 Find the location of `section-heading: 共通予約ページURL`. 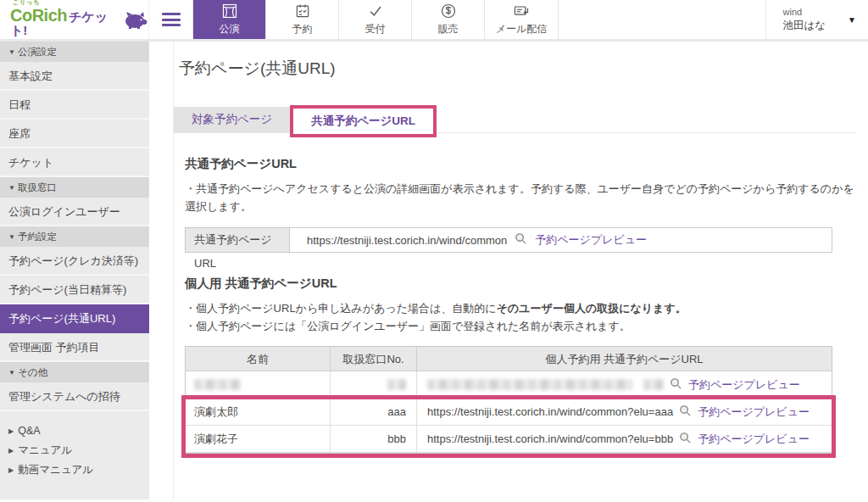

section-heading: 共通予約ページURL is located at coordinates (520, 165).